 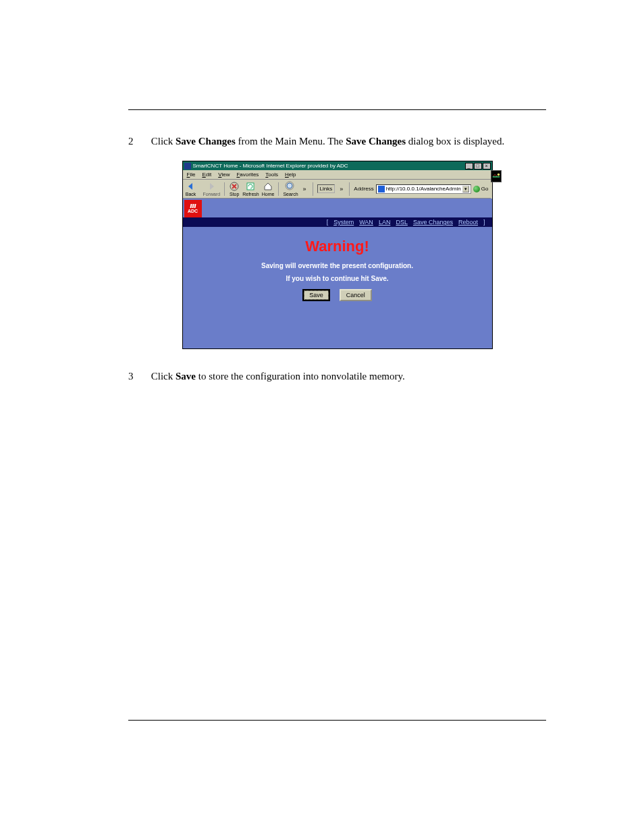 I want to click on maximize-button: □, so click(x=478, y=166).